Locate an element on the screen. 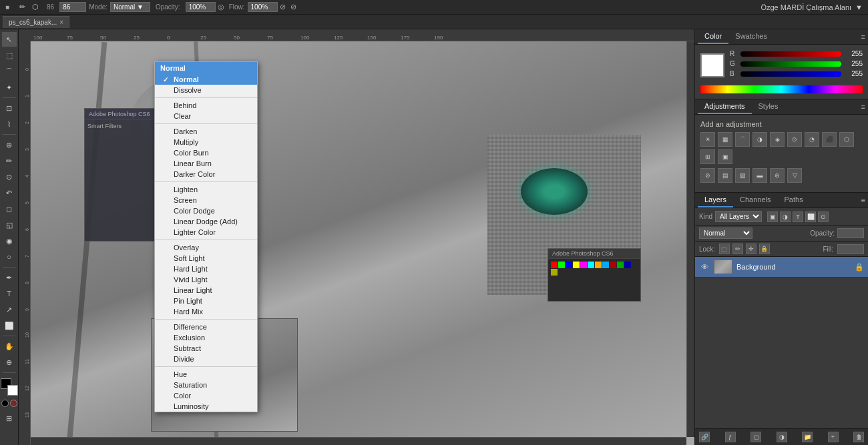 This screenshot has height=445, width=868. filter-type-icon: T is located at coordinates (798, 217).